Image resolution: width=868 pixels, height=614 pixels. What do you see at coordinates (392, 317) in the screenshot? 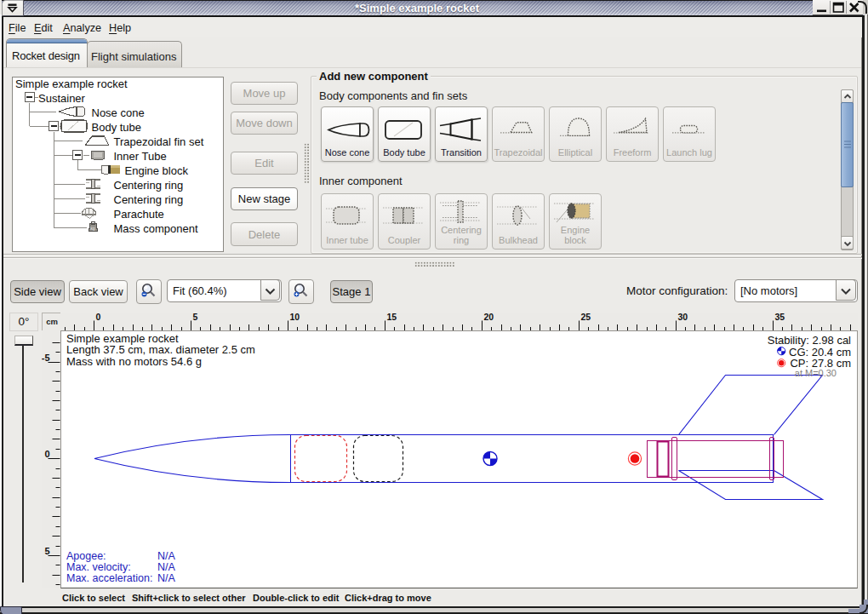
I see `svg-text: 15` at bounding box center [392, 317].